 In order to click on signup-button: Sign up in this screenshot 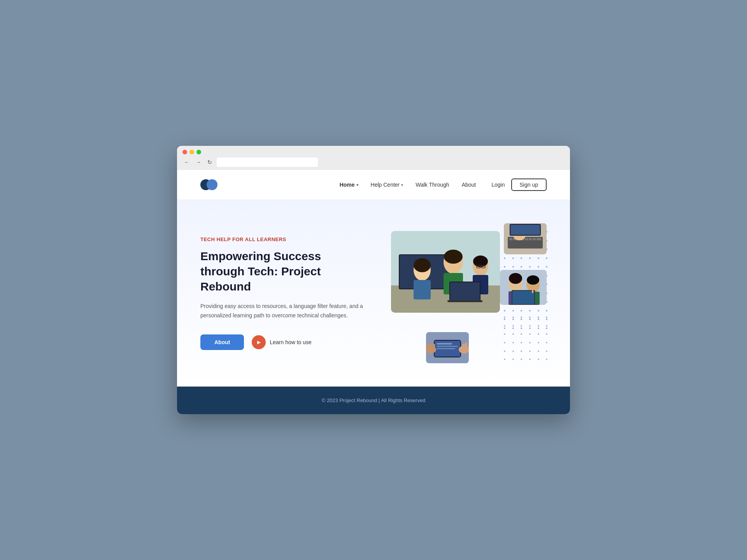, I will do `click(529, 185)`.